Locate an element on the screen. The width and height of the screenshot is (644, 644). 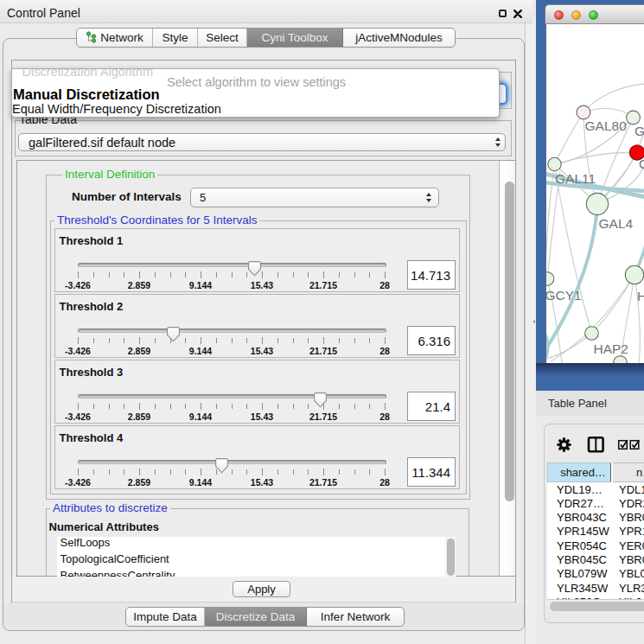
svg-text: GAL4 is located at coordinates (616, 223).